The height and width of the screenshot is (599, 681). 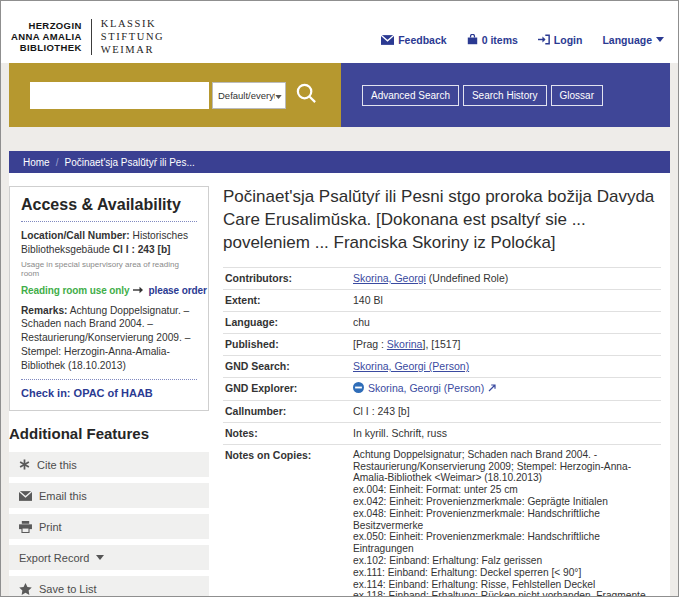 What do you see at coordinates (109, 586) in the screenshot?
I see `save-to-list-button: Save to List` at bounding box center [109, 586].